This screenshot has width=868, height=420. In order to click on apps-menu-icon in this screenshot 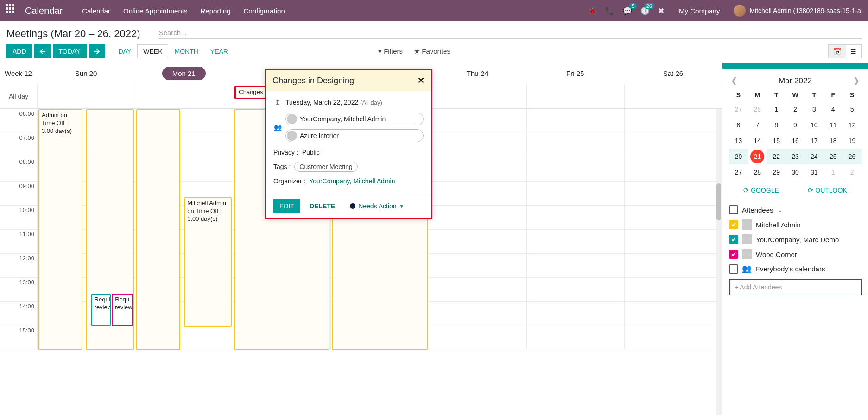, I will do `click(12, 11)`.